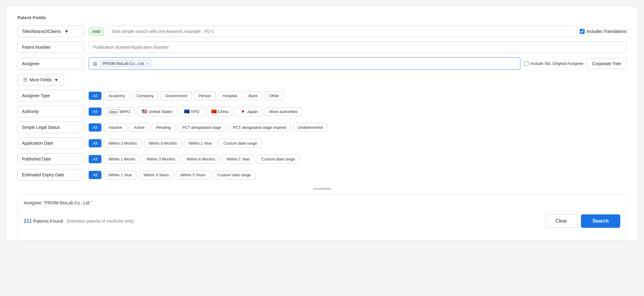 This screenshot has height=296, width=644. What do you see at coordinates (607, 64) in the screenshot?
I see `corporate-tree-button: Corporate Tree` at bounding box center [607, 64].